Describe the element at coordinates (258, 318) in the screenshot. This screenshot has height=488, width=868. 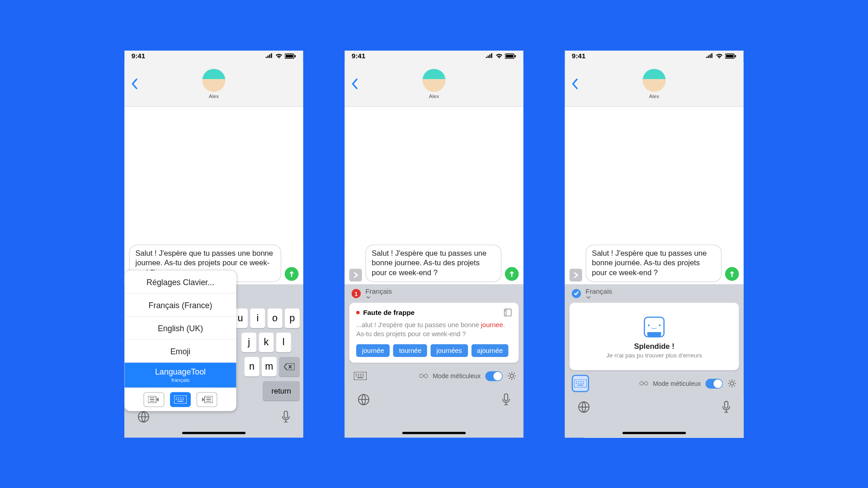
I see `key-i: i` at that location.